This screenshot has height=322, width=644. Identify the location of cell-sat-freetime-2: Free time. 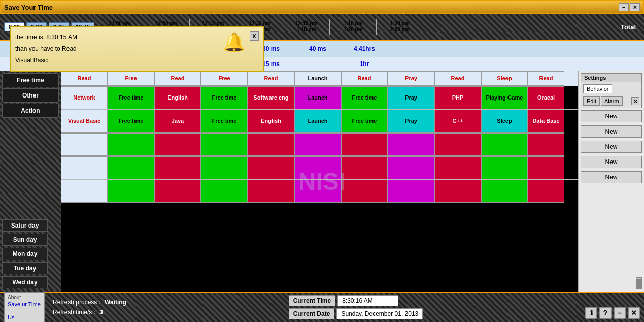
(224, 98).